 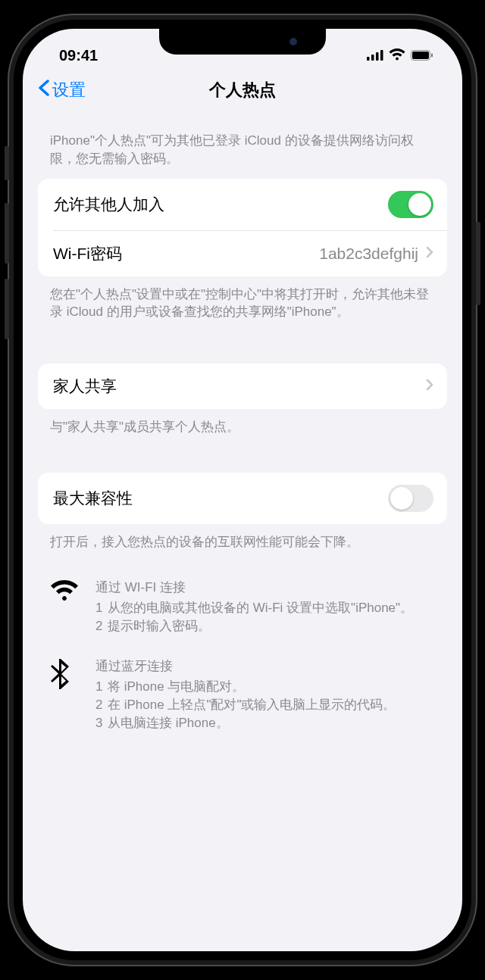 What do you see at coordinates (242, 204) in the screenshot?
I see `allow-others-row: 允许其他人加入` at bounding box center [242, 204].